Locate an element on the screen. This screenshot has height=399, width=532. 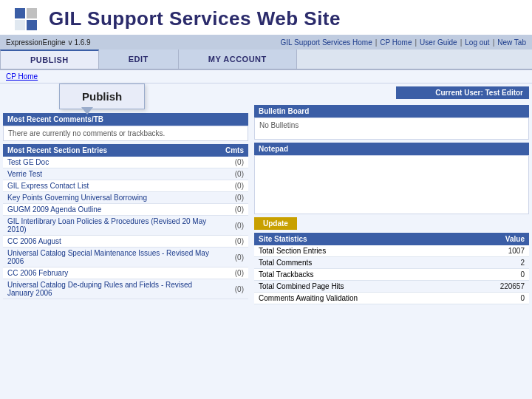
top-nav-links: GIL Support Services Home | CP Home | Us… is located at coordinates (403, 43).